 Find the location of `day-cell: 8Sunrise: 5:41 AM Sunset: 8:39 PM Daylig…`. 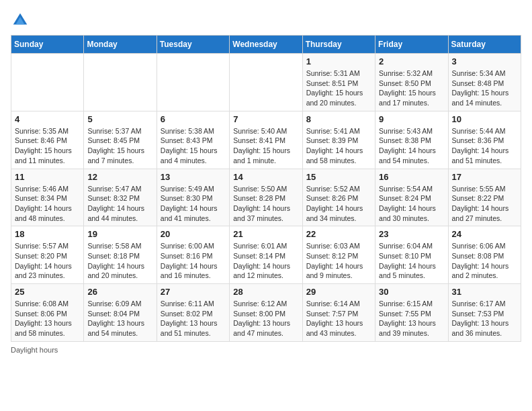

day-cell: 8Sunrise: 5:41 AM Sunset: 8:39 PM Daylig… is located at coordinates (339, 140).